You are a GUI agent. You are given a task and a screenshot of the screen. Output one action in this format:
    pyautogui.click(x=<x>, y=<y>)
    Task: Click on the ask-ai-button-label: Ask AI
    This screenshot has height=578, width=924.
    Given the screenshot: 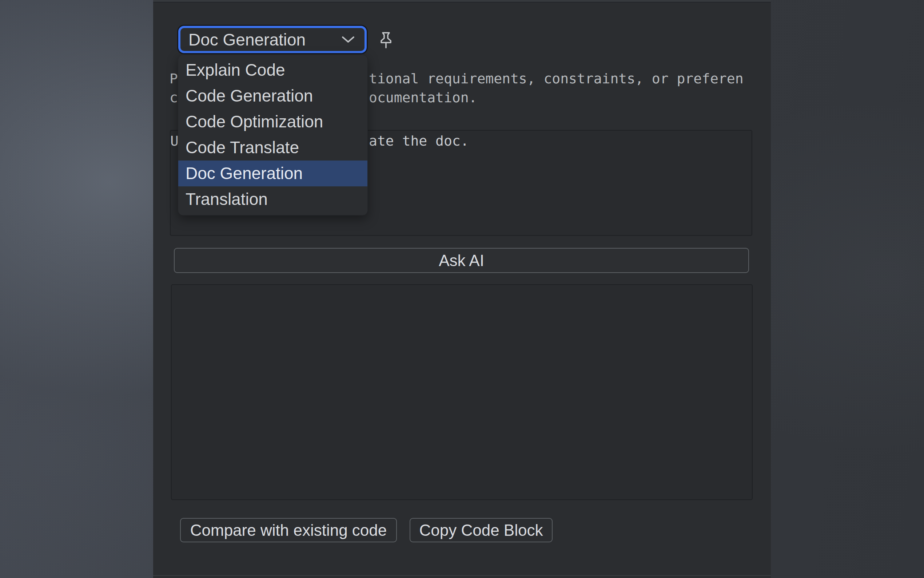 What is the action you would take?
    pyautogui.click(x=461, y=261)
    